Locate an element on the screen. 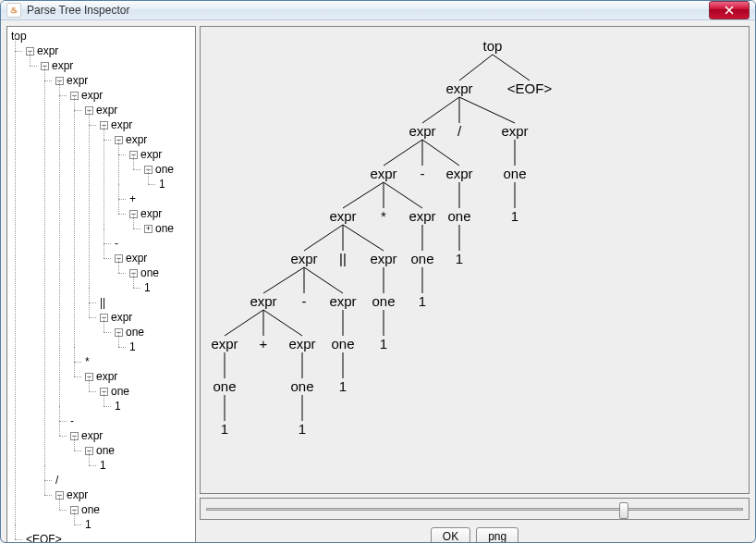 This screenshot has width=756, height=543. tree-leaf: <EOF> is located at coordinates (109, 537).